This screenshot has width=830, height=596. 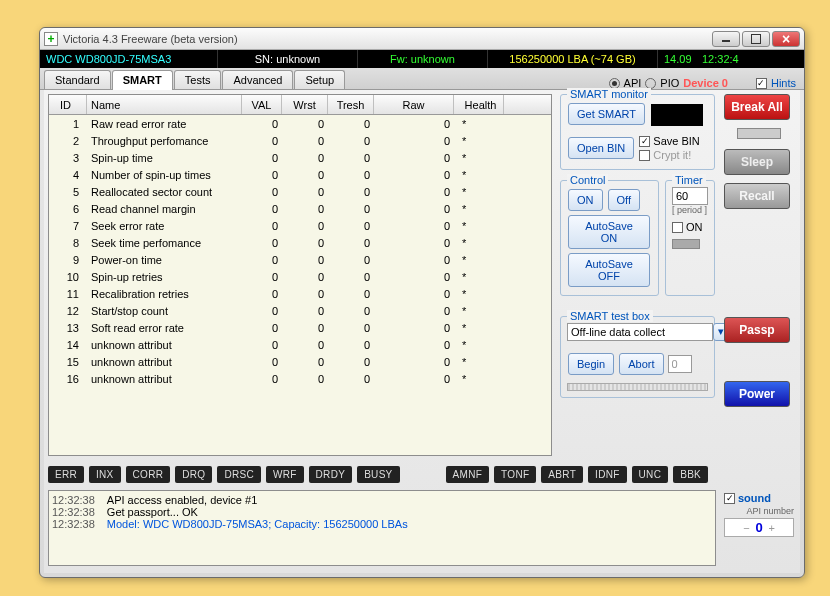 What do you see at coordinates (650, 84) in the screenshot?
I see `pio-radio` at bounding box center [650, 84].